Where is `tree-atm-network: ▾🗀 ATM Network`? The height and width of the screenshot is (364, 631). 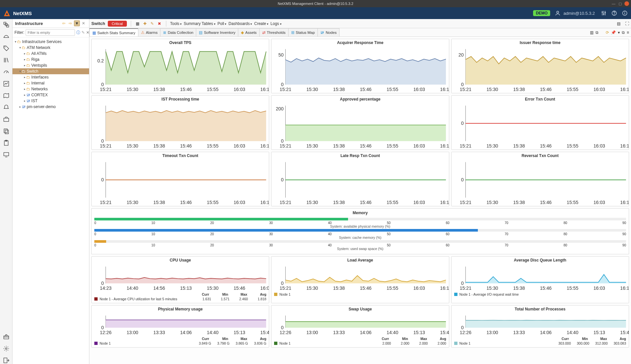
tree-atm-network: ▾🗀 ATM Network is located at coordinates (51, 48).